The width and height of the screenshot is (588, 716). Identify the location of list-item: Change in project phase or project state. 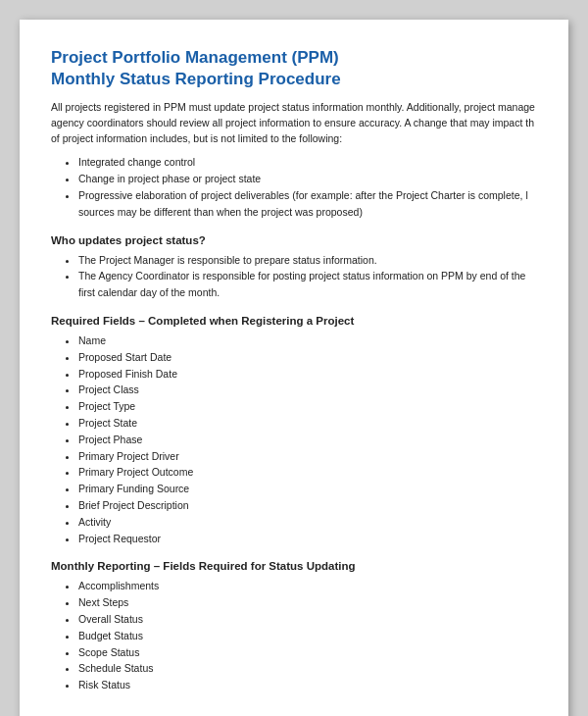
(308, 179).